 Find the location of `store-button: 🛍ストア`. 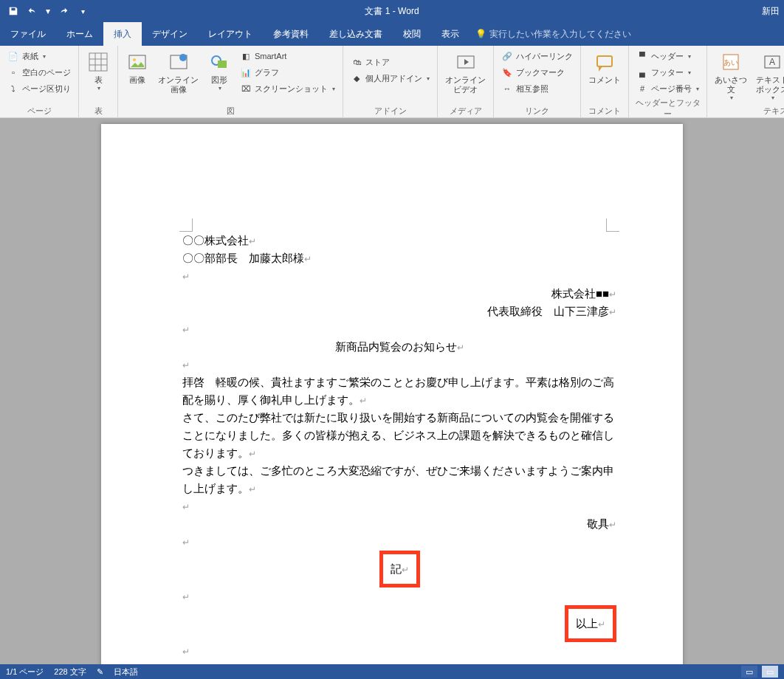

store-button: 🛍ストア is located at coordinates (390, 62).